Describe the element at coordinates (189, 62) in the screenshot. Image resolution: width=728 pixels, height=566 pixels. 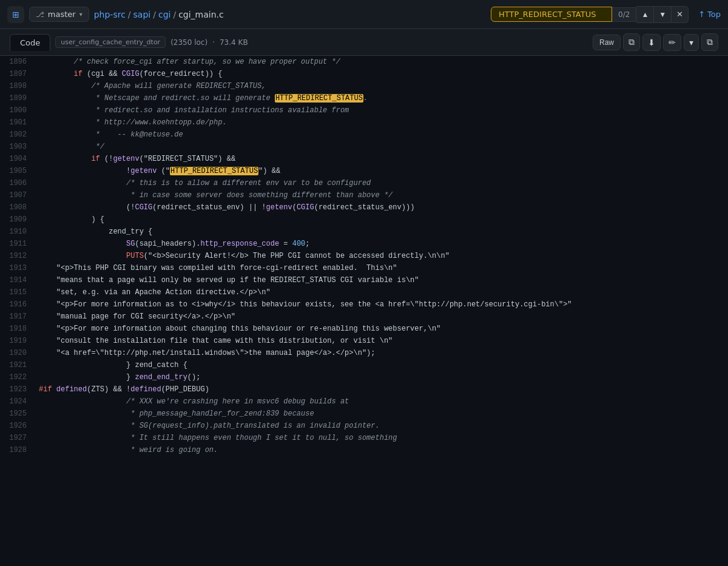
I see `comment: /* check force_cgi after startup, so we …` at that location.